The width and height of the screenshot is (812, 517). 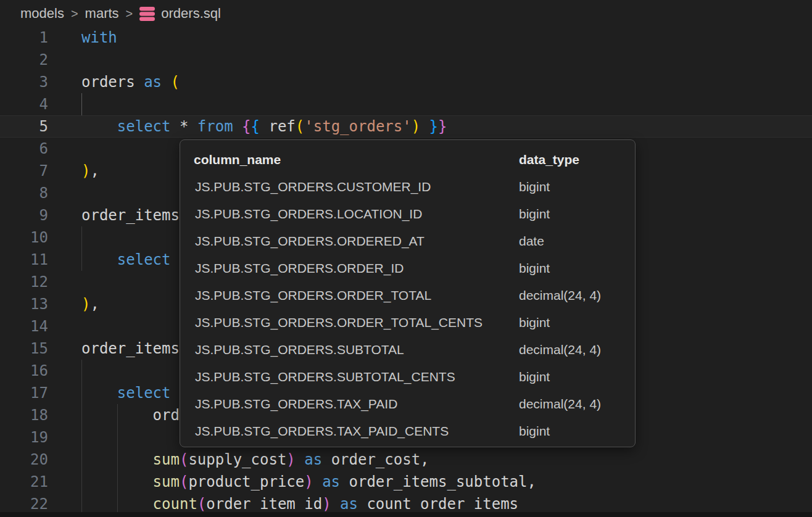 What do you see at coordinates (407, 431) in the screenshot?
I see `hover-row: JS.PUB.STG_ORDERS.TAX_PAID_CENTSbigint` at bounding box center [407, 431].